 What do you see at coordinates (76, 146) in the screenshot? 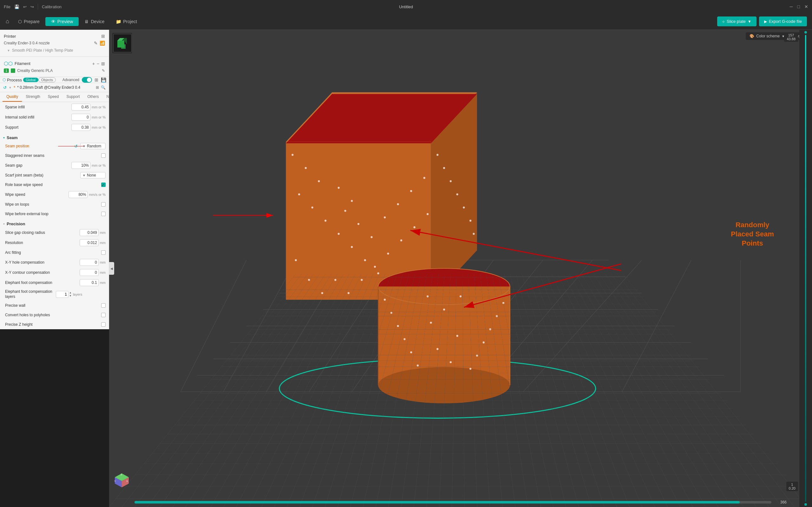
I see `seam-position-reset-icon: ↺` at bounding box center [76, 146].